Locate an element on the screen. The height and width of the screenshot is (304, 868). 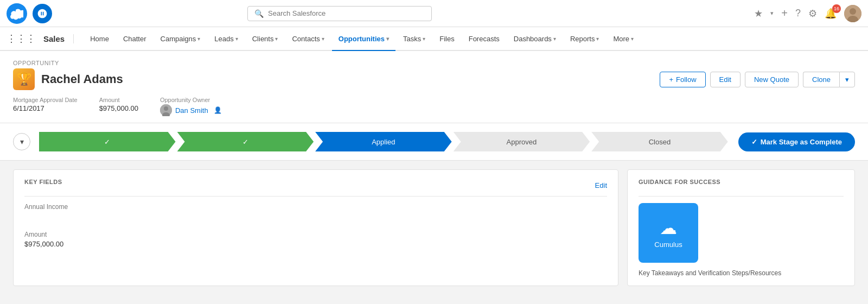
stage-closed-label: Closed is located at coordinates (660, 142).